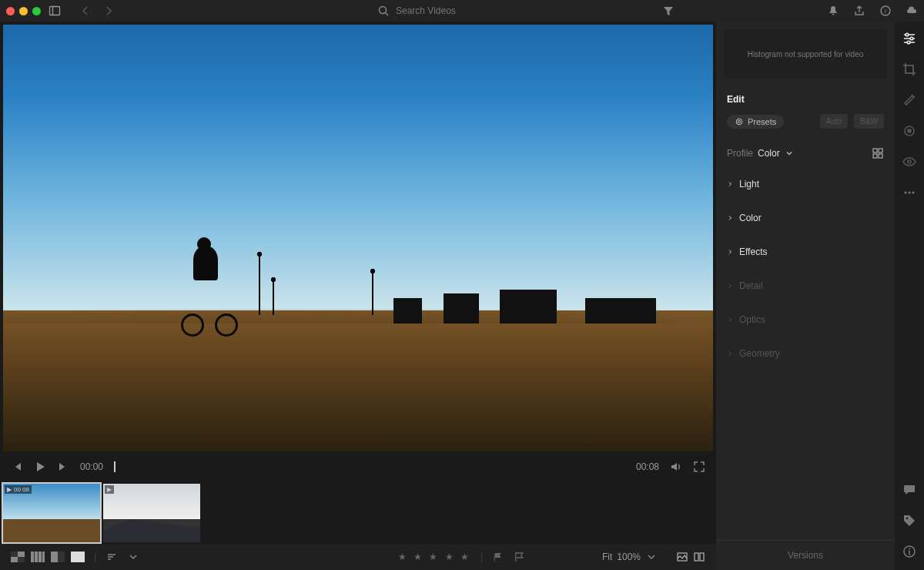 This screenshot has width=924, height=570. I want to click on title-bar: i, so click(462, 11).